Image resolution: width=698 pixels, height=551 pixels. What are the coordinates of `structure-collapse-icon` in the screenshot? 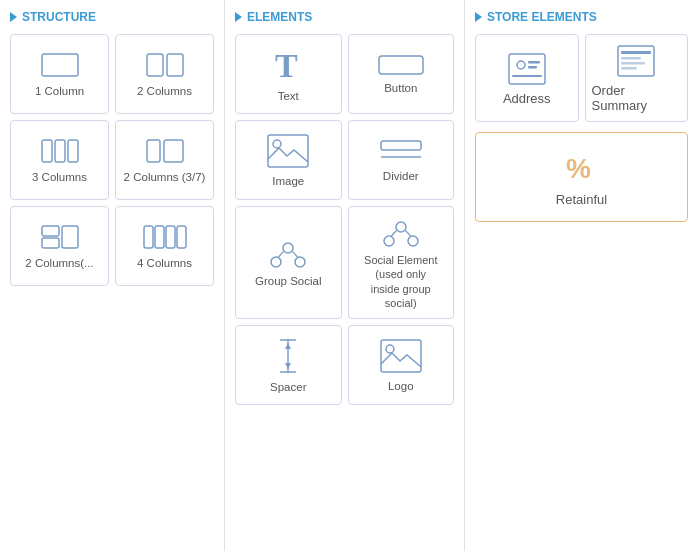 It's located at (14, 17).